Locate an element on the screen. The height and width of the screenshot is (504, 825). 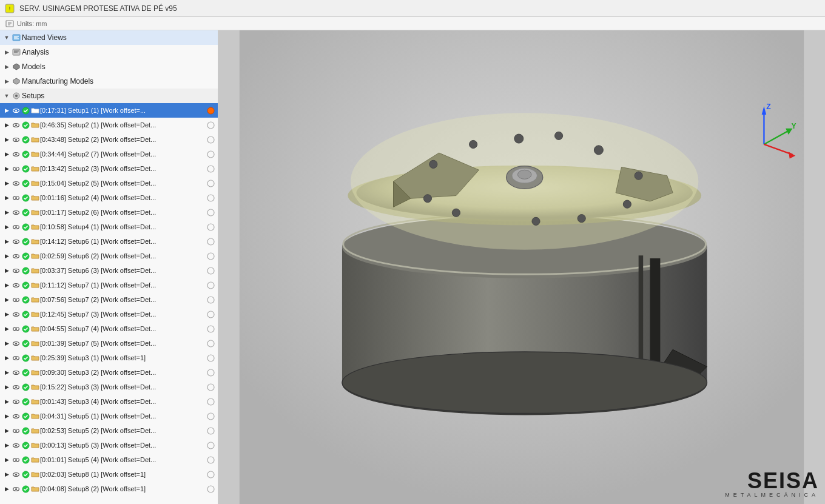
setup-row-3: ▶[0:34:44] Setup2 (7) [Work offset=Det..… is located at coordinates (109, 154).